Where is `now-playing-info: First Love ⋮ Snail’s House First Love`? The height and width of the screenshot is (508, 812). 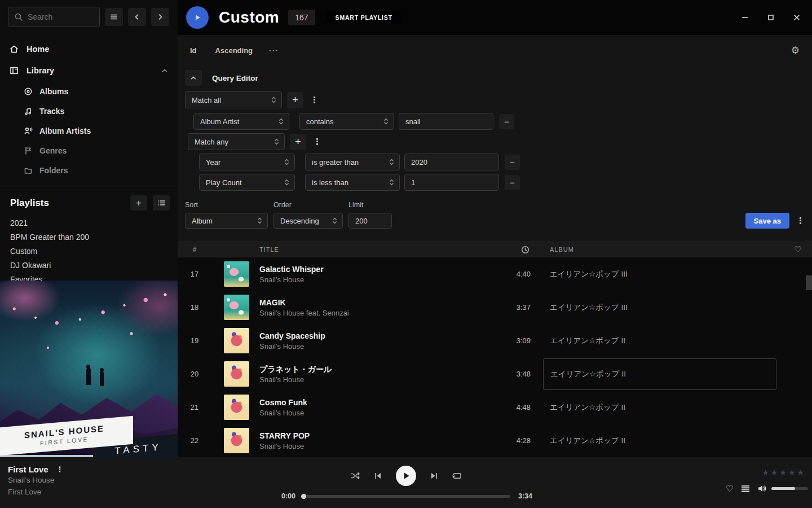 now-playing-info: First Love ⋮ Snail’s House First Love is located at coordinates (36, 481).